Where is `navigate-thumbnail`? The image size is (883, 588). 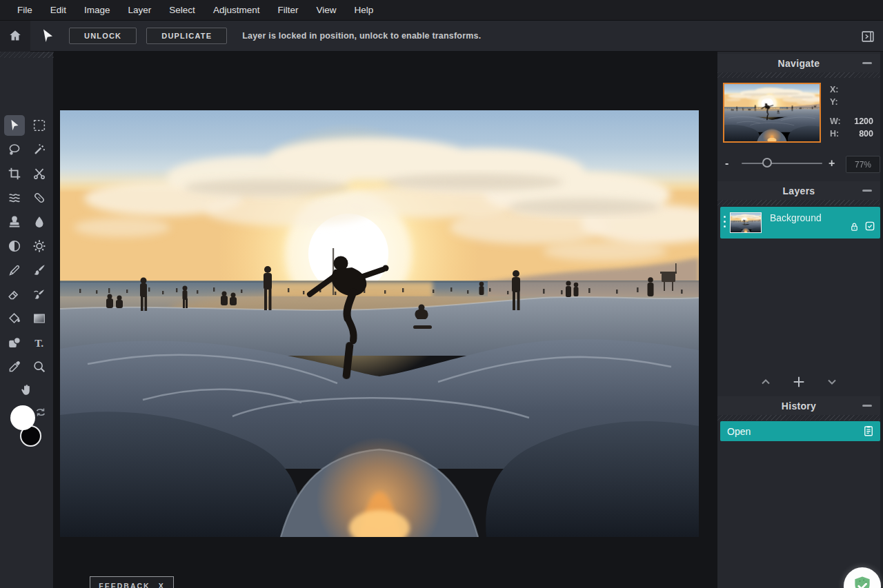 navigate-thumbnail is located at coordinates (772, 113).